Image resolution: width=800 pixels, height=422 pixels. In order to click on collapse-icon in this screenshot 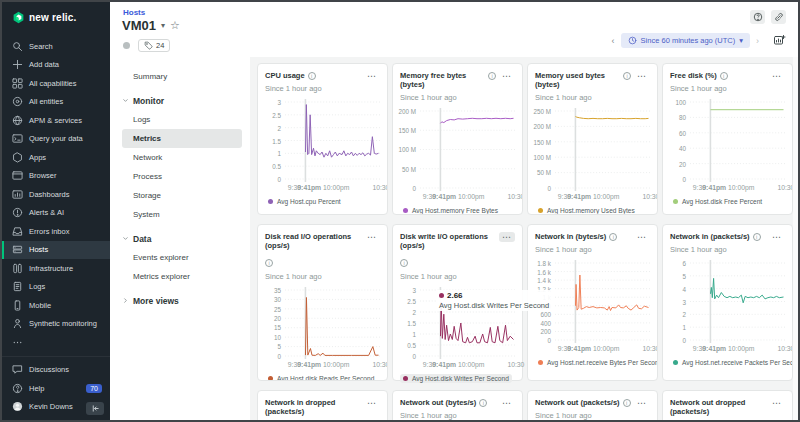, I will do `click(96, 408)`.